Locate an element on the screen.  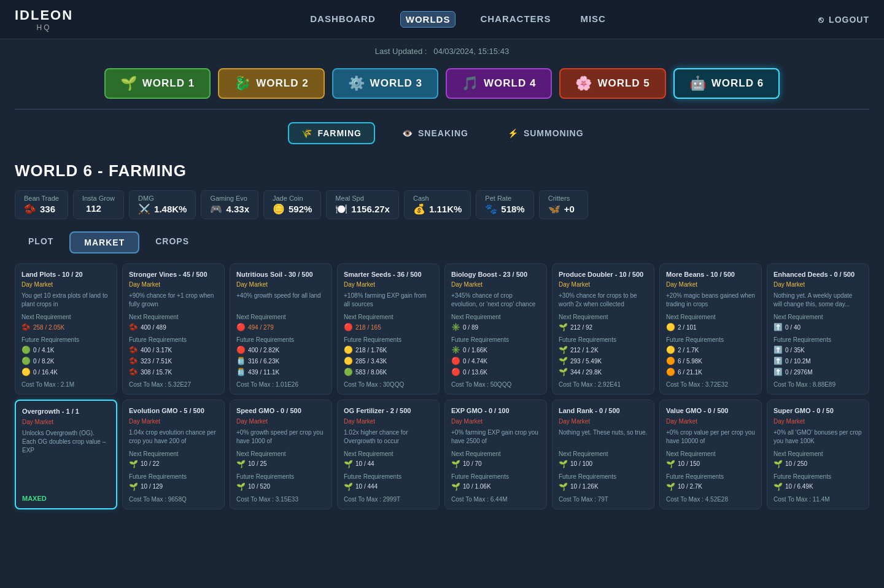
summoning-icon: ⚡ is located at coordinates (513, 133).